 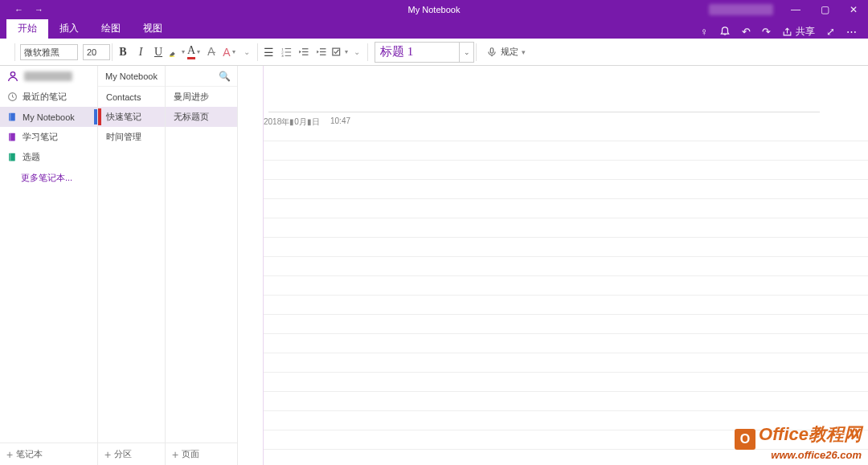 What do you see at coordinates (132, 117) in the screenshot?
I see `section-item: 快速笔记` at bounding box center [132, 117].